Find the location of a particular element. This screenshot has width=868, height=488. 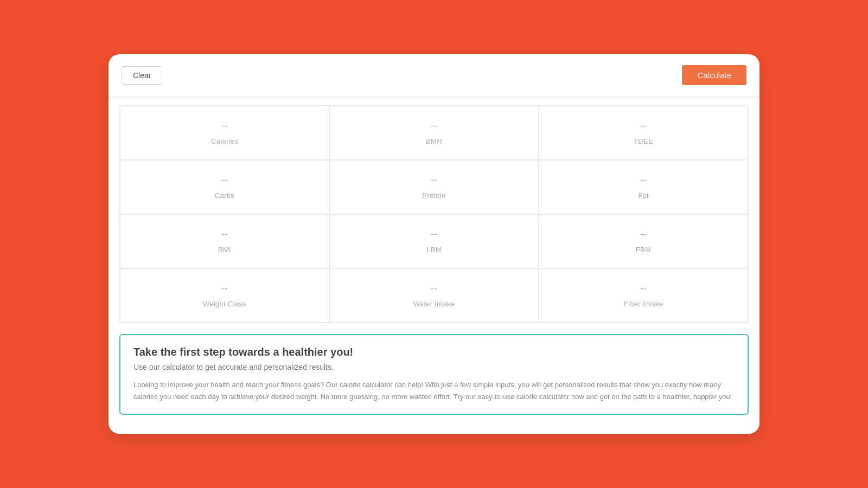

info-subtitle: Use our calculator to get accurate and p… is located at coordinates (434, 367).